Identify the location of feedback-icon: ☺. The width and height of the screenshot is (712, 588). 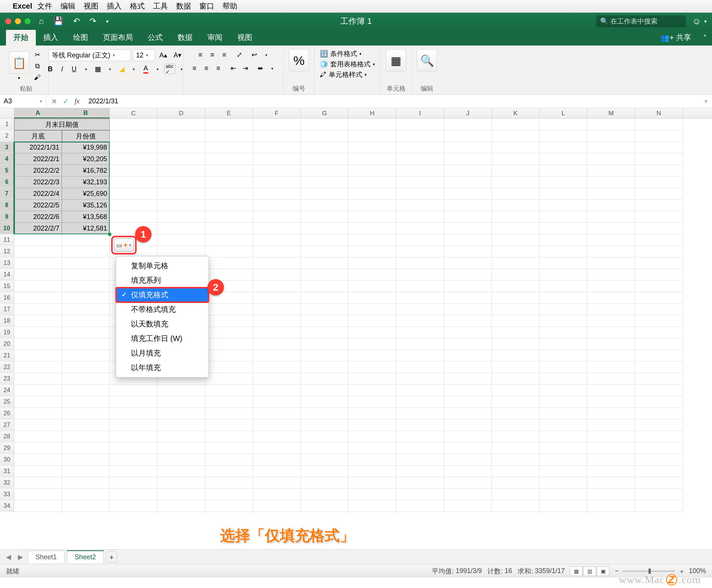
(696, 21).